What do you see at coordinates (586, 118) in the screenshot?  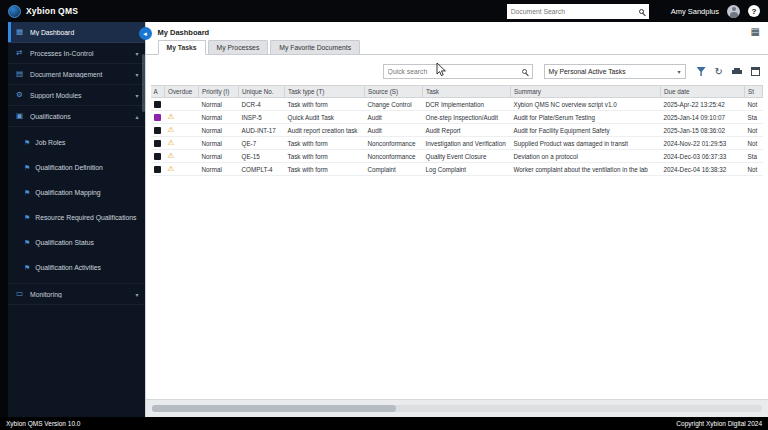 I see `cell-summary: Audit for Plate/Serum Testing` at bounding box center [586, 118].